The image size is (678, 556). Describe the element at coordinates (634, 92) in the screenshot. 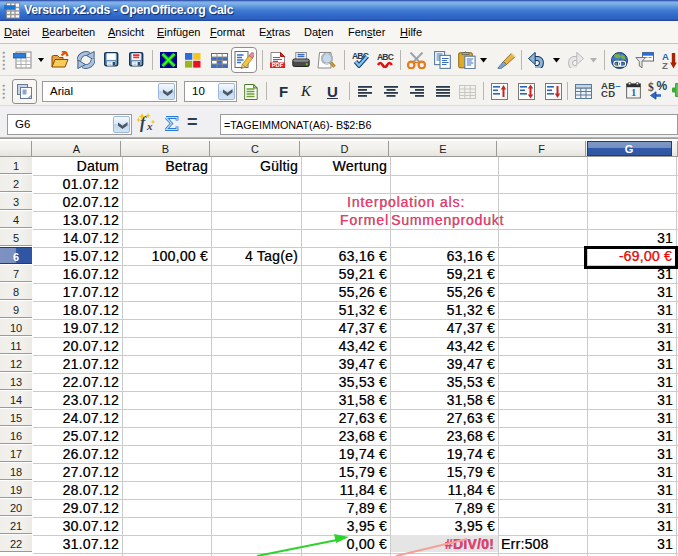

I see `svg-text: 1` at that location.